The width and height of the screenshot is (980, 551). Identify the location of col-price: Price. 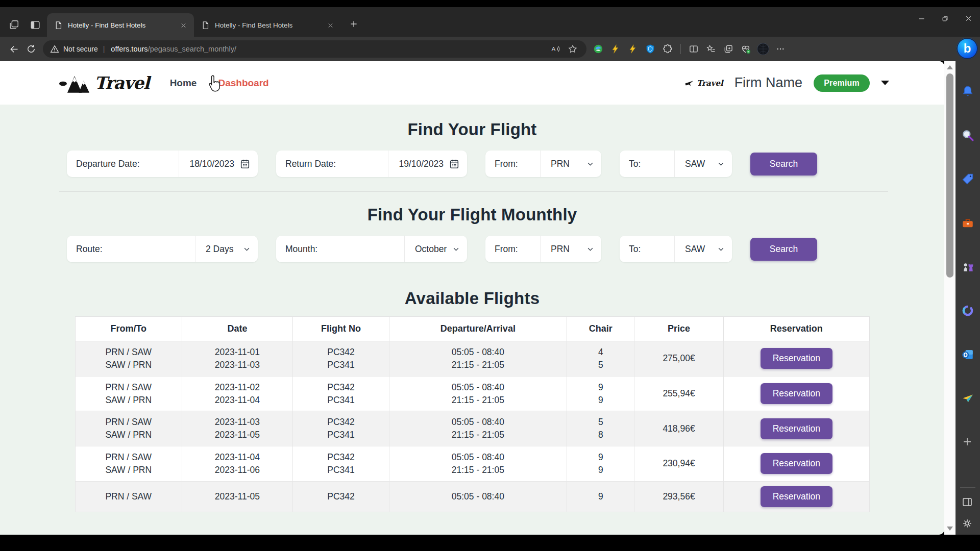
(679, 329).